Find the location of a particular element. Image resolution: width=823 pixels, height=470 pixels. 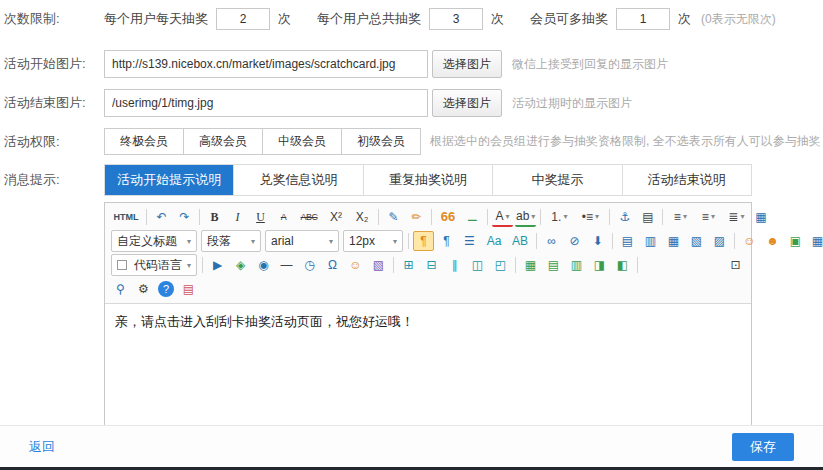

font-family-select: arial▾ is located at coordinates (302, 241).